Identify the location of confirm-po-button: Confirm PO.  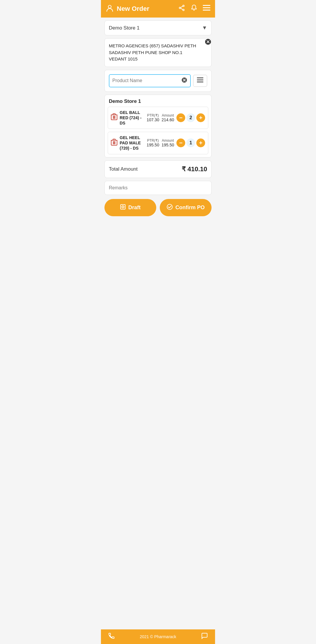
(186, 207).